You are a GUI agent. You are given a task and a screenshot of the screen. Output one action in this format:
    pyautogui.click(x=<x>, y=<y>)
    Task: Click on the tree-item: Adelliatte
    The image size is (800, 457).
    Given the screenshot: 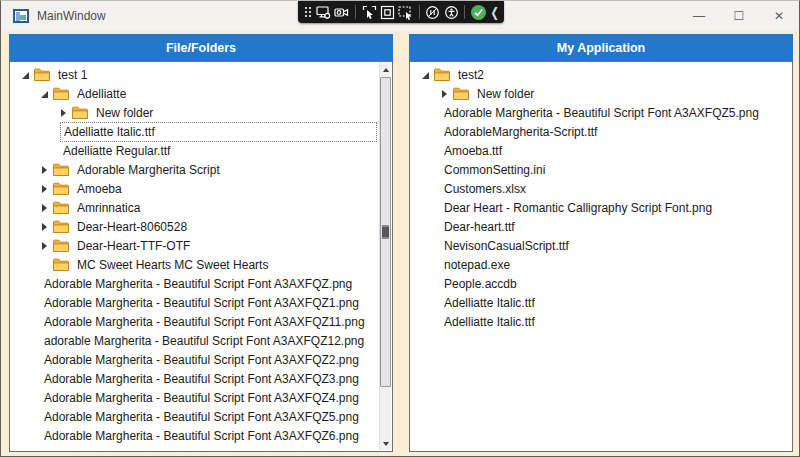 What is the action you would take?
    pyautogui.click(x=194, y=94)
    